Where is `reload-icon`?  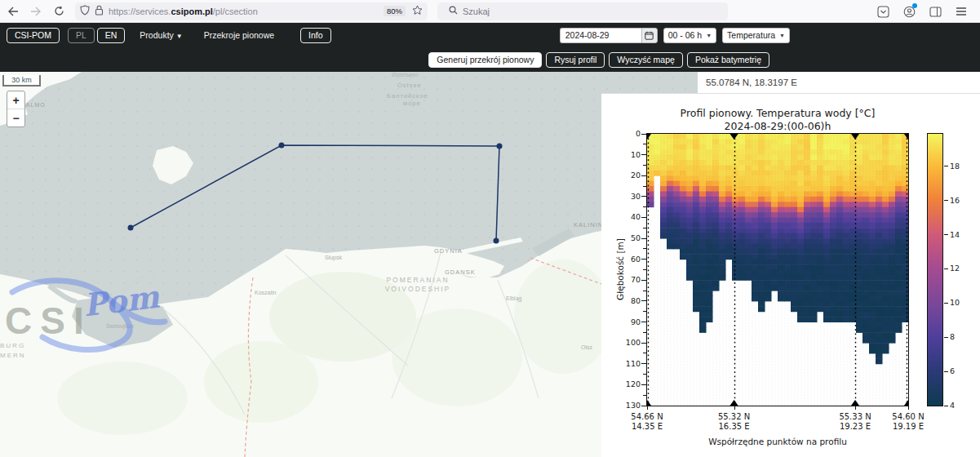
reload-icon is located at coordinates (59, 11).